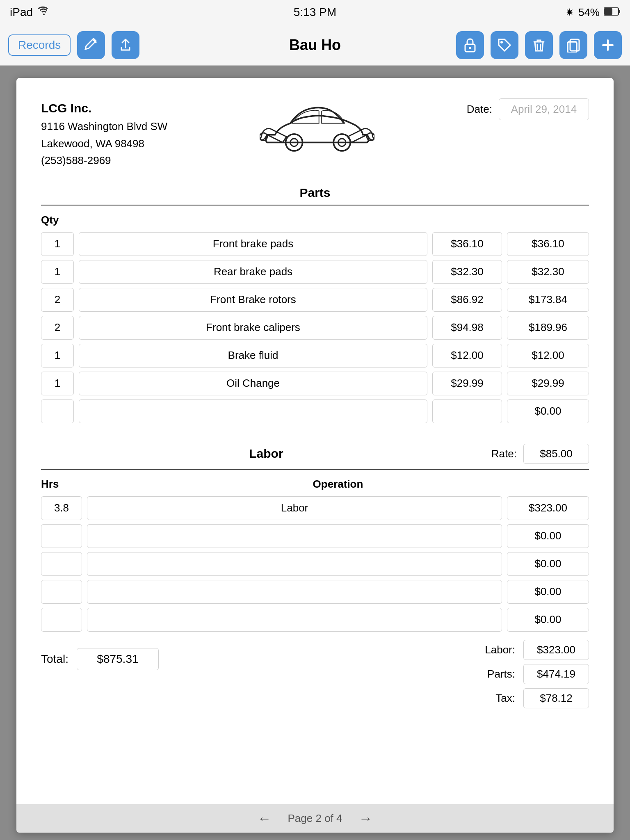 Image resolution: width=630 pixels, height=840 pixels. Describe the element at coordinates (315, 244) in the screenshot. I see `parts-row: 1 Front brake pads $36.10 $36.10` at that location.